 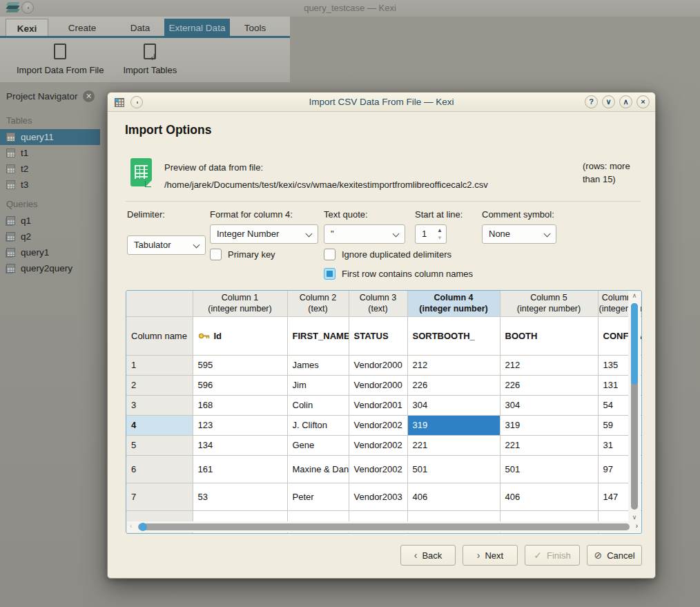 What do you see at coordinates (381, 102) in the screenshot?
I see `dialog-titlebar: Import CSV Data From File — Kexi ?∨∧×` at bounding box center [381, 102].